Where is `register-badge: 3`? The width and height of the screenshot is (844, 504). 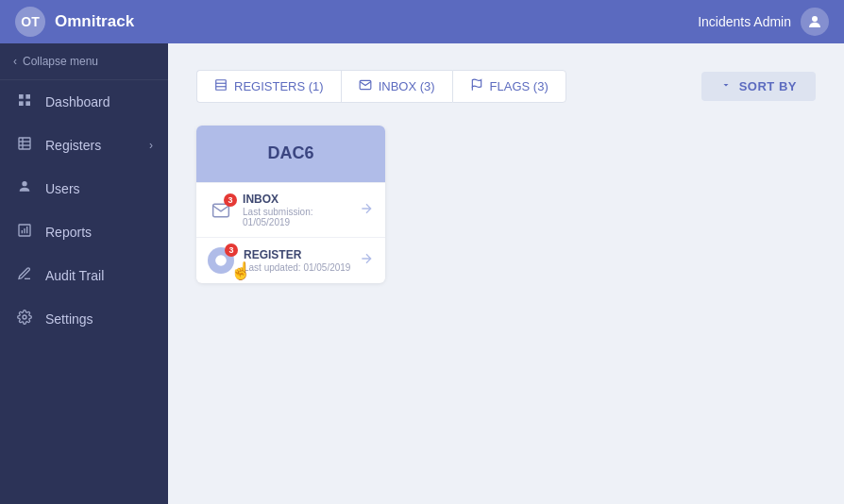 register-badge: 3 is located at coordinates (231, 250).